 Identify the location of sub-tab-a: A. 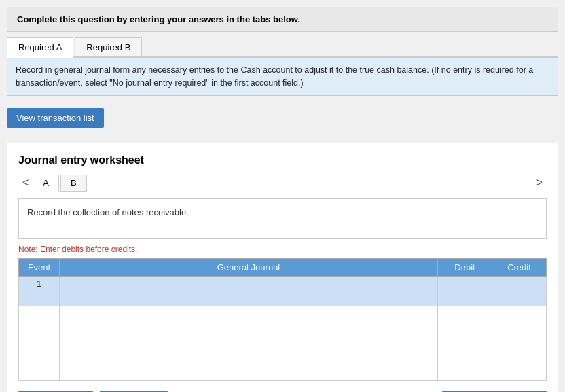
(46, 183).